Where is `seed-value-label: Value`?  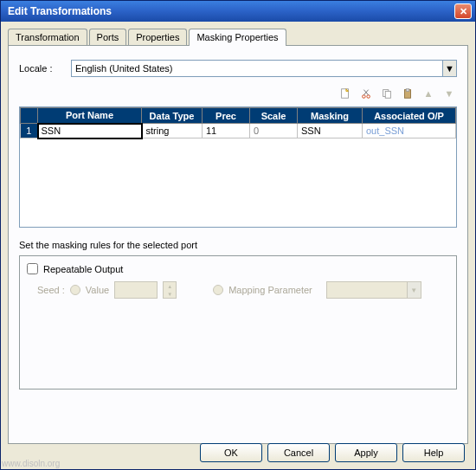 seed-value-label: Value is located at coordinates (97, 290).